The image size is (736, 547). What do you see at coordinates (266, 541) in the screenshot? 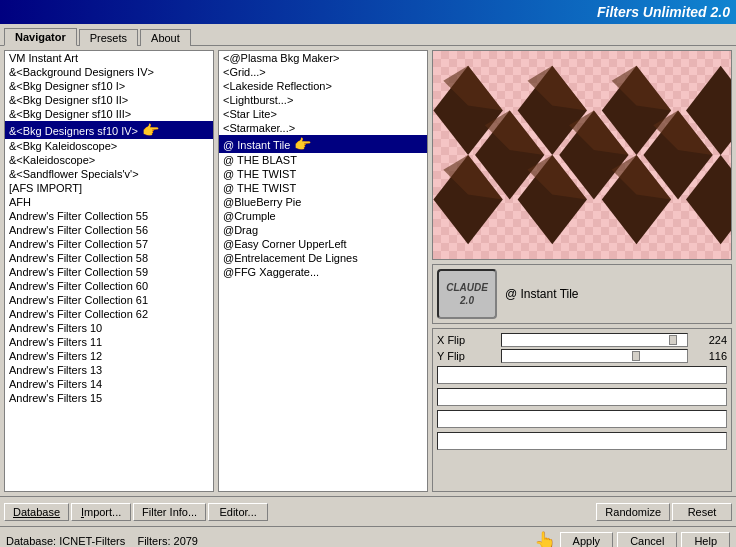
I see `status-info: Database: ICNET-Filters Filters: 2079` at bounding box center [266, 541].